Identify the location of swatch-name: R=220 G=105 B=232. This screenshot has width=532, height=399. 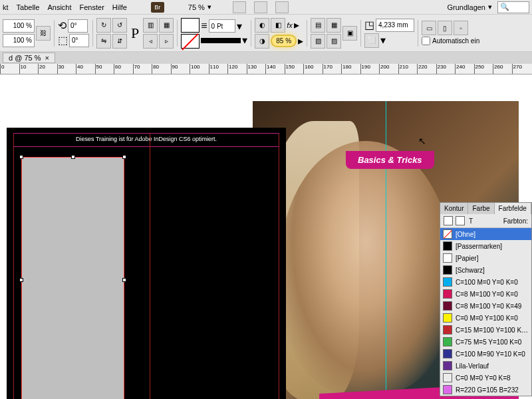
(492, 390).